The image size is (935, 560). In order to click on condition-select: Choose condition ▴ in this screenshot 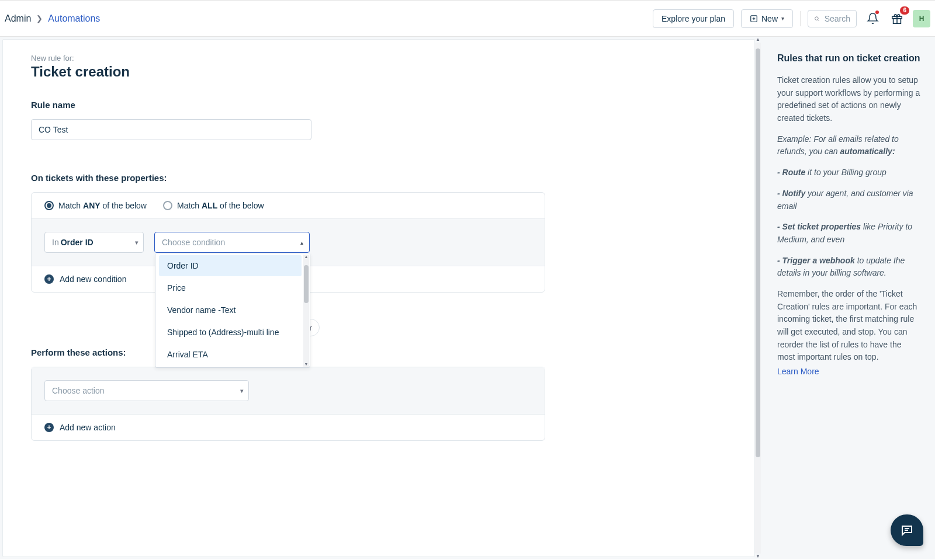, I will do `click(232, 242)`.